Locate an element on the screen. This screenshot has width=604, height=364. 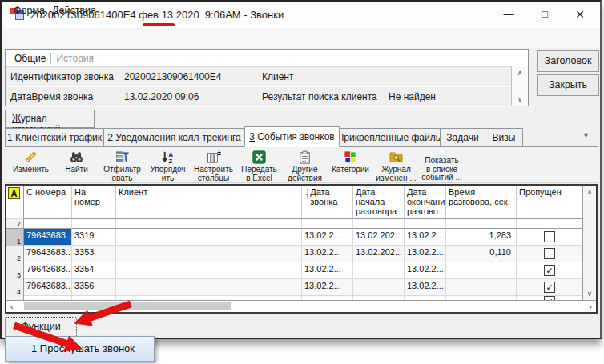
close-button: ✕ is located at coordinates (580, 14).